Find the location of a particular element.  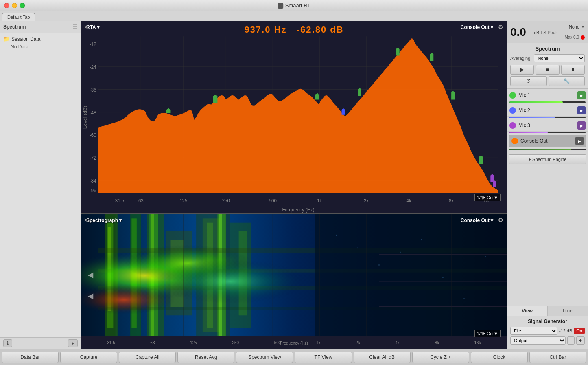

data-bar-button: Data Bar is located at coordinates (30, 357).